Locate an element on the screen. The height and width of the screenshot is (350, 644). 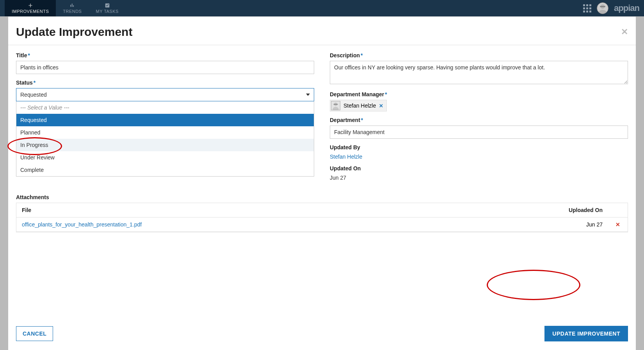
avatar-icon is located at coordinates (336, 106).